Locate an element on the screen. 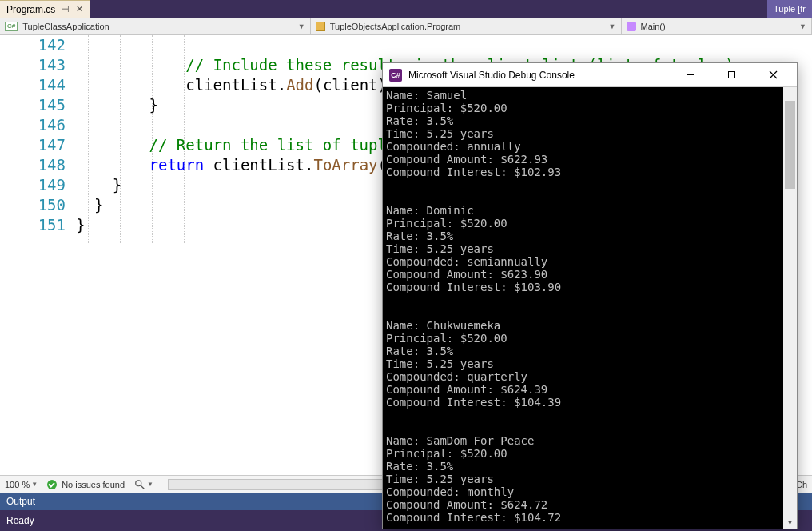 This screenshot has height=531, width=812. csharp-icon: C# is located at coordinates (11, 26).